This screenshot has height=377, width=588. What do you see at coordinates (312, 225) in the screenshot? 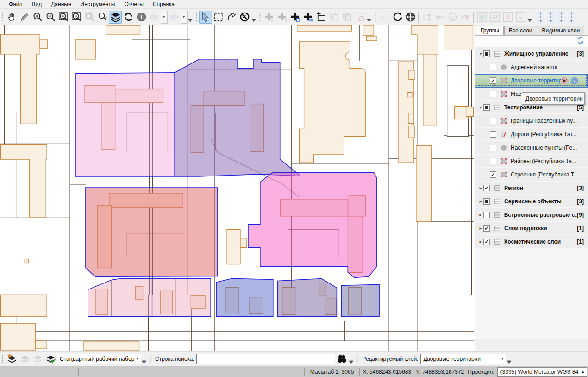
I see `courtyard-bright-pink` at bounding box center [312, 225].